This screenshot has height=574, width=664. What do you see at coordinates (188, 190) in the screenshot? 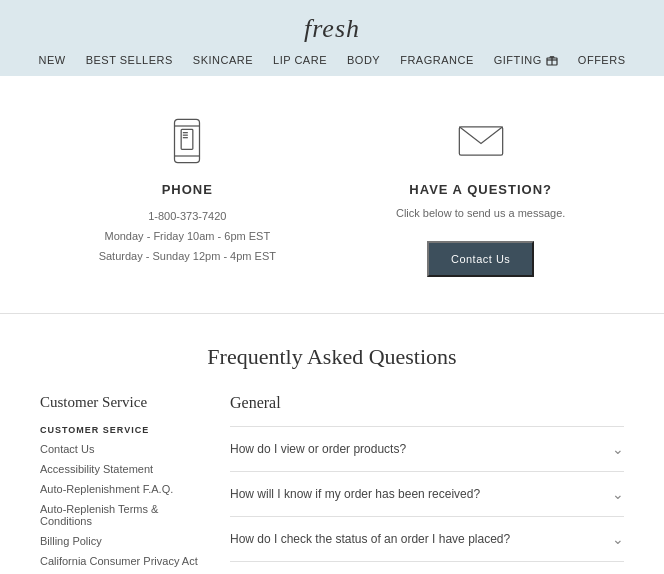
I see `phone-title: PHONE` at bounding box center [188, 190].